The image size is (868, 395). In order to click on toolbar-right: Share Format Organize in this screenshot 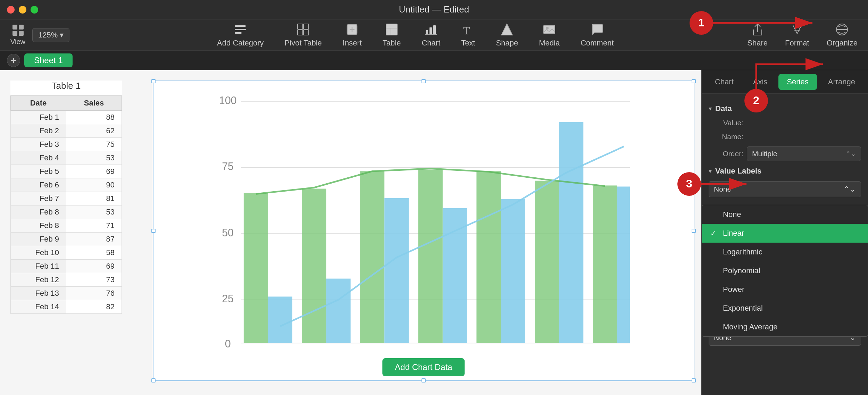, I will do `click(802, 35)`.